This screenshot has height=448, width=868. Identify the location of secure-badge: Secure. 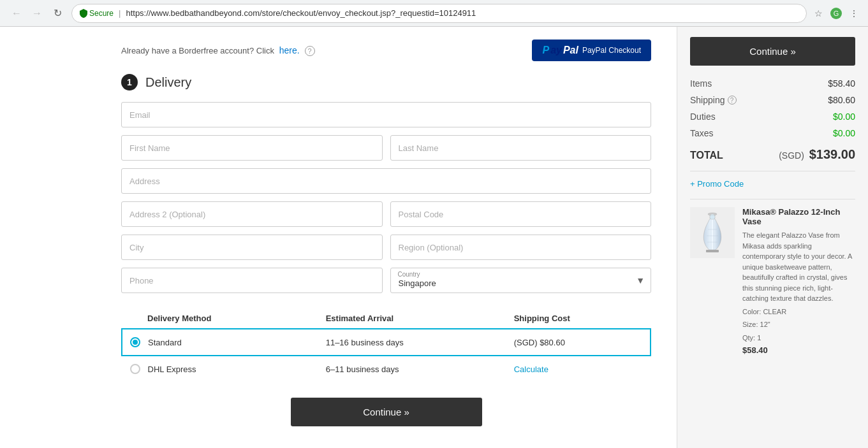
(97, 13).